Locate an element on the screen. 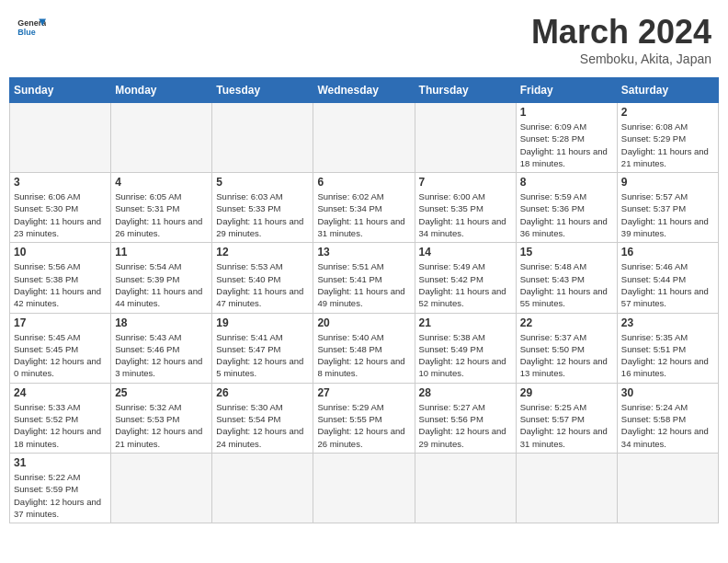  location: Semboku, Akita, Japan is located at coordinates (621, 59).